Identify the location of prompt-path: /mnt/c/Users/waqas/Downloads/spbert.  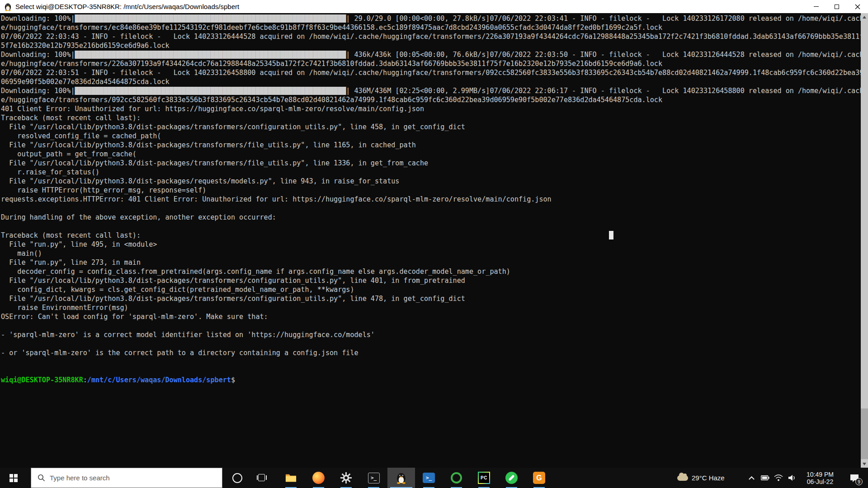
(159, 380).